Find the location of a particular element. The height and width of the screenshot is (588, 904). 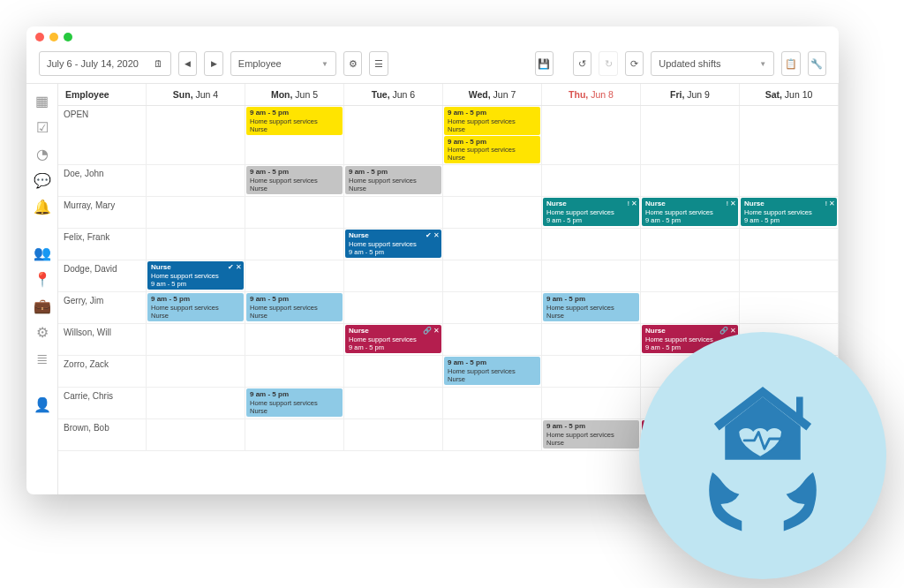

employee-name: Murray, Mary is located at coordinates (102, 212).